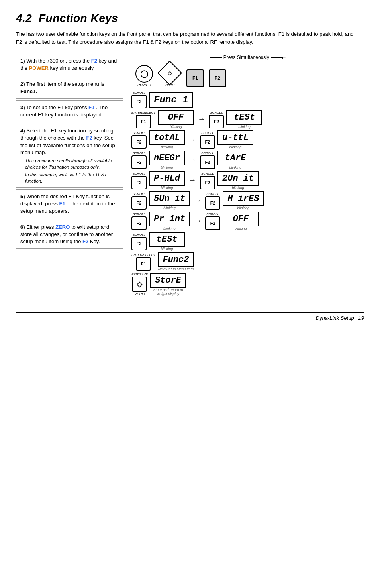 The height and width of the screenshot is (588, 380). Describe the element at coordinates (243, 199) in the screenshot. I see `hires-display-box: H irES` at that location.